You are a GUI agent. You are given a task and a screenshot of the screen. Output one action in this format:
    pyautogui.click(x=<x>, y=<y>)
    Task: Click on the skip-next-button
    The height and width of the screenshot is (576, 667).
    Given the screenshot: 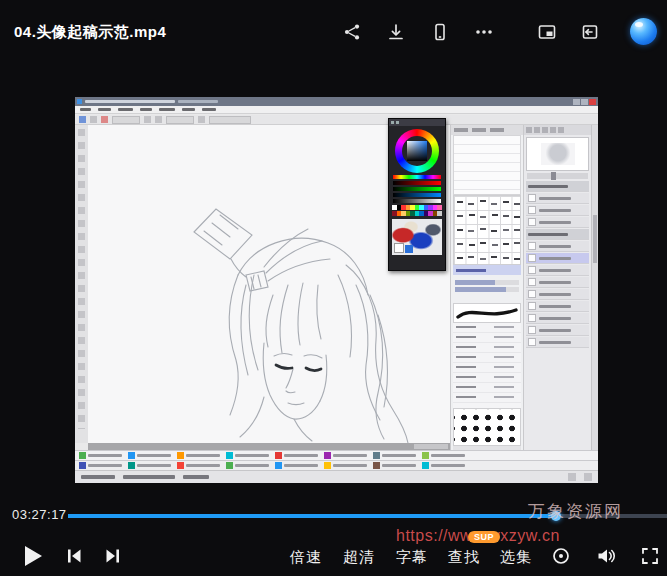 What is the action you would take?
    pyautogui.click(x=113, y=556)
    